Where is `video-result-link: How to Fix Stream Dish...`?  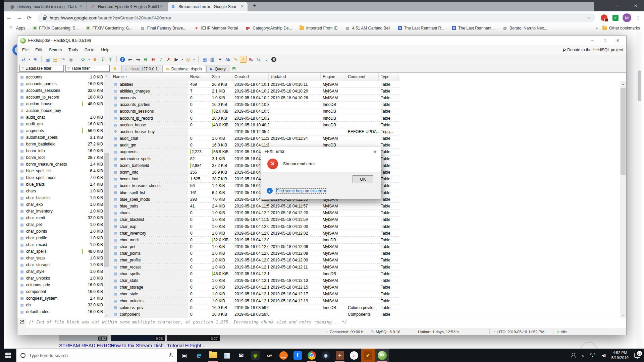 video-result-link: How to Fix Stream Dish... is located at coordinates (139, 345).